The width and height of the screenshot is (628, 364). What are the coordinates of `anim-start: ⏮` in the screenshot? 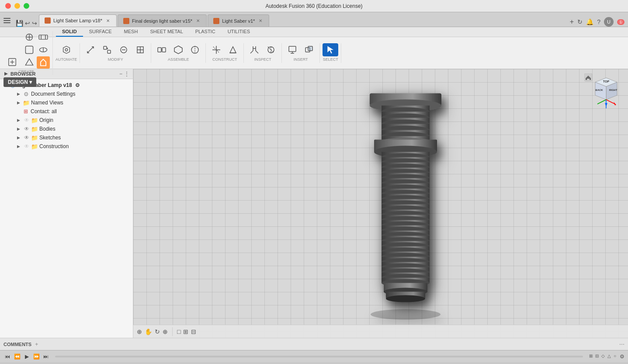 It's located at (7, 357).